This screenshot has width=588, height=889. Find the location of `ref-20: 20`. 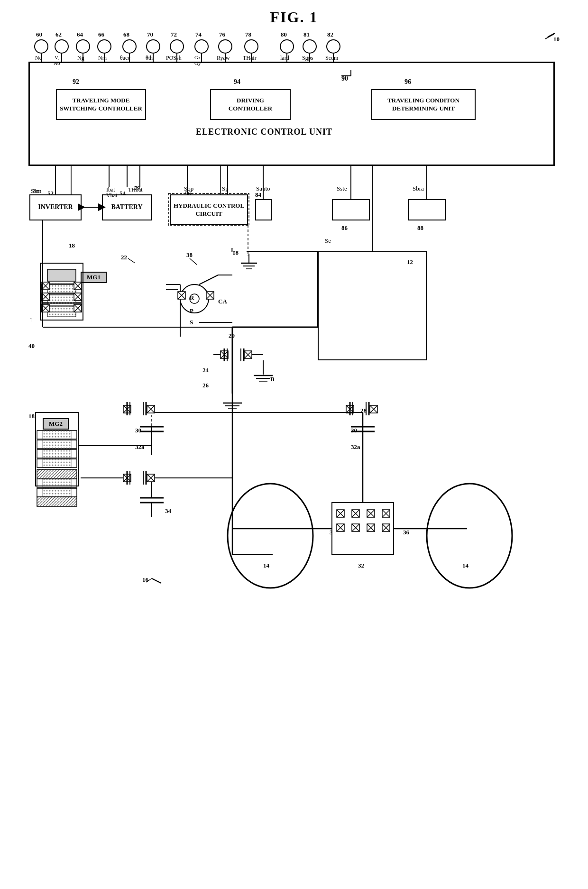

ref-20: 20 is located at coordinates (231, 336).